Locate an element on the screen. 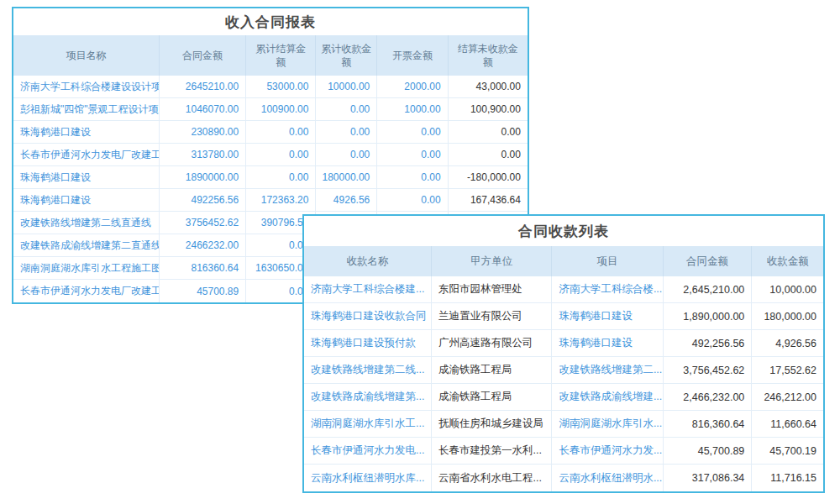 This screenshot has width=840, height=504. link-cell: 改建铁路成渝线增建第... is located at coordinates (368, 396).